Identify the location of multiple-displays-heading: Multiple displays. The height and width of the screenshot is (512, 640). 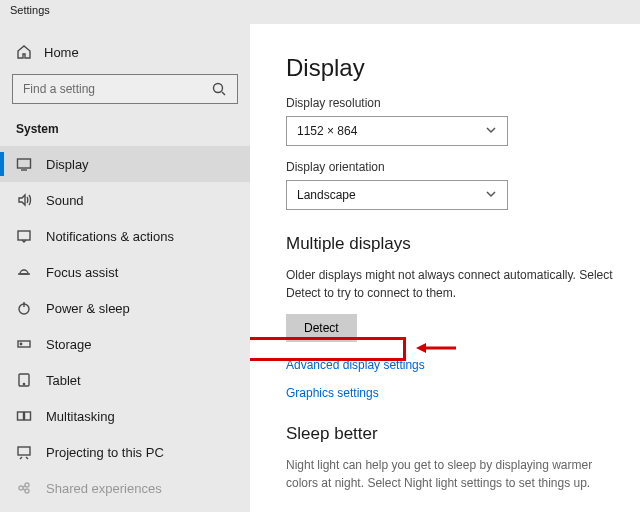
(463, 244).